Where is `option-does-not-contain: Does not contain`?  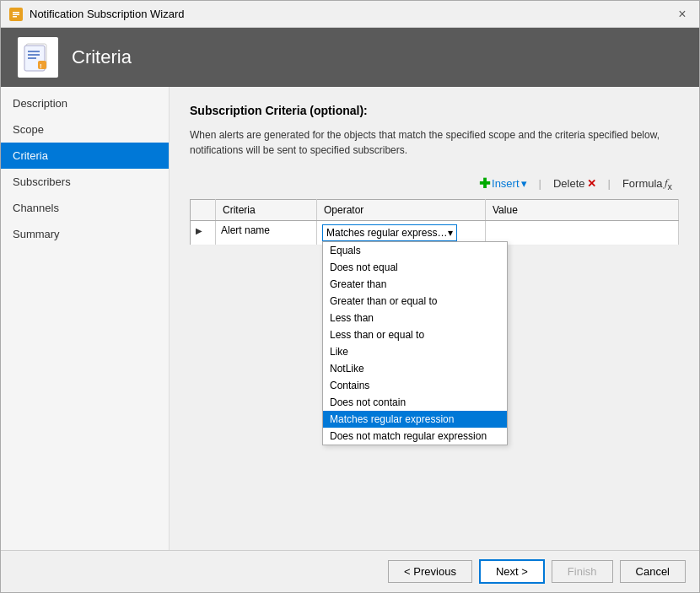
option-does-not-contain: Does not contain is located at coordinates (415, 402).